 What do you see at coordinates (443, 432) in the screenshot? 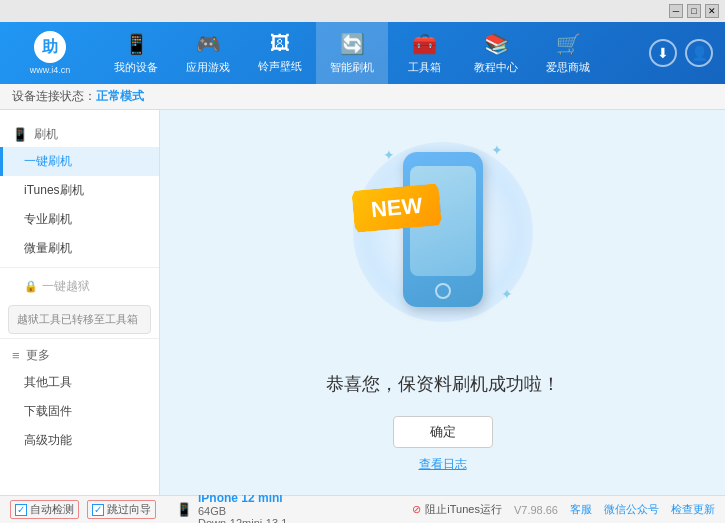
I see `confirm-button: 确定` at bounding box center [443, 432].